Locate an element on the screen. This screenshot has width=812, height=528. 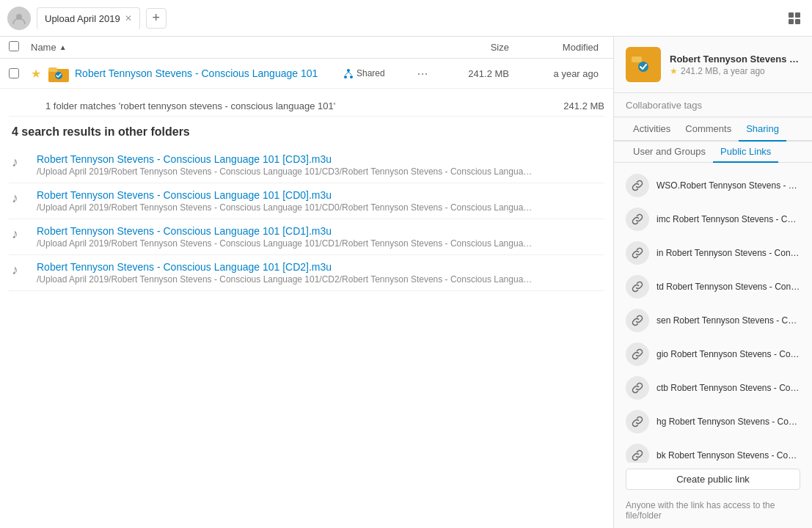
collab-tags: Collaborative tags is located at coordinates (713, 106).